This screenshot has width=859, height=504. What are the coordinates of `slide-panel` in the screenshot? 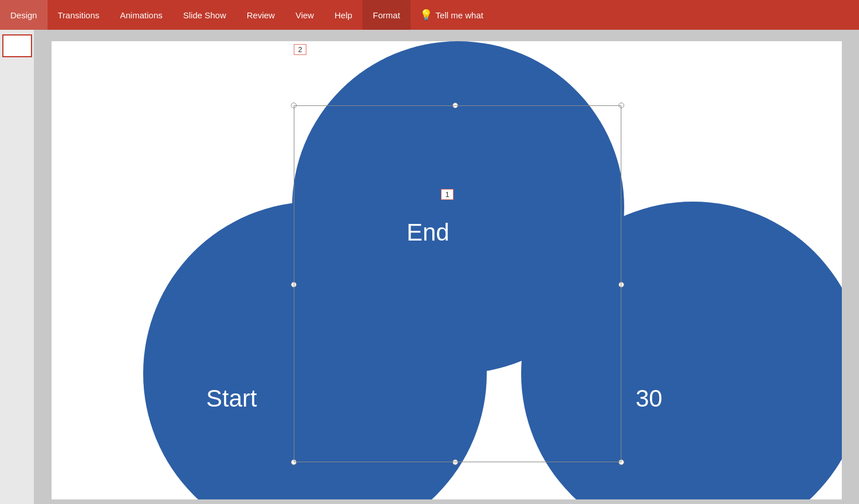 It's located at (17, 267).